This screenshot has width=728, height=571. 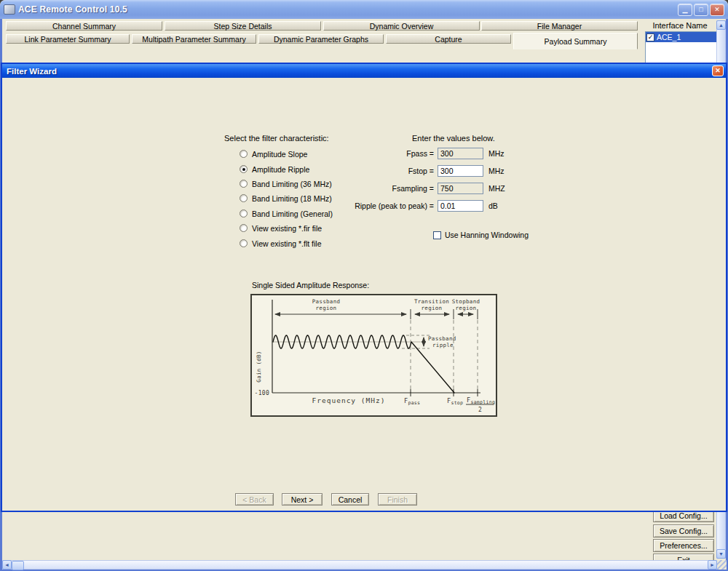 What do you see at coordinates (374, 355) in the screenshot?
I see `amplitude-response-diagram: Passband region Transition region Stopba…` at bounding box center [374, 355].